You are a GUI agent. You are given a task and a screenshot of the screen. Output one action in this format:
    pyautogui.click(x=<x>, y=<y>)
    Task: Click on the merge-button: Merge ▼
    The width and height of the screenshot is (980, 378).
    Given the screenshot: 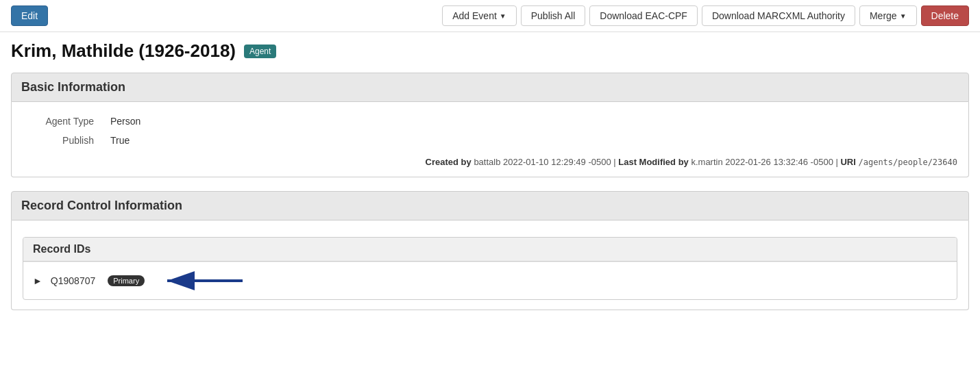 What is the action you would take?
    pyautogui.click(x=888, y=16)
    